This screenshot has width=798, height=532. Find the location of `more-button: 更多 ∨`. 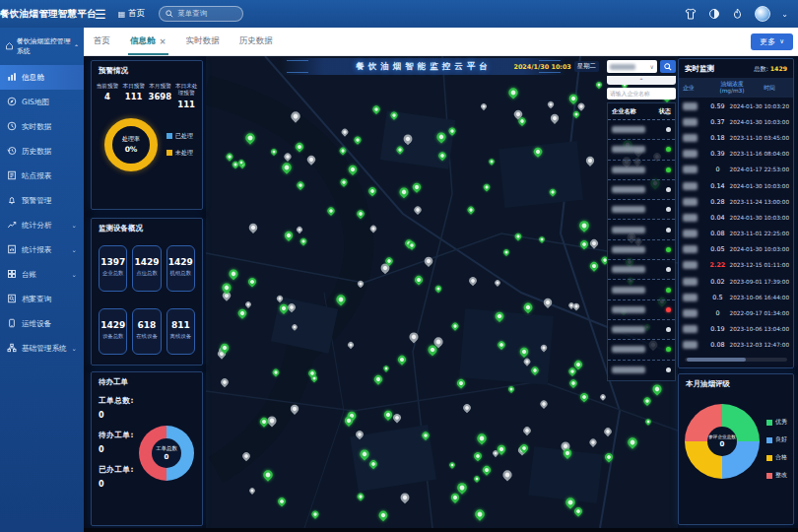

more-button: 更多 ∨ is located at coordinates (772, 41).